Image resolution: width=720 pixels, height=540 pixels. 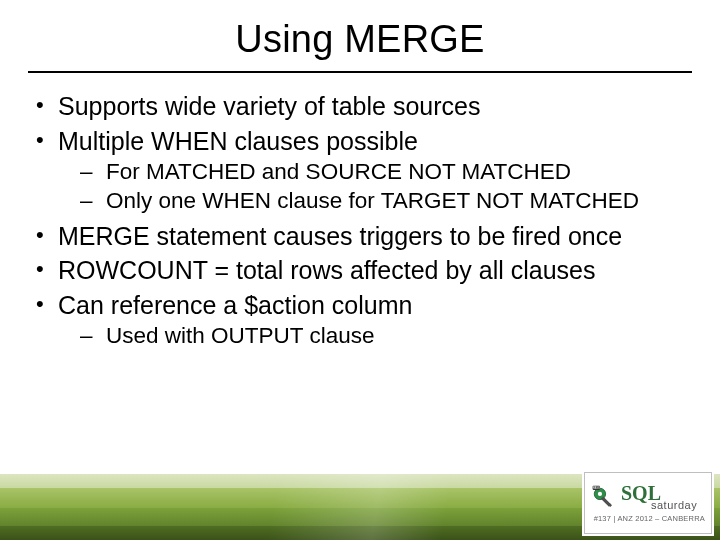 I want to click on logo-tagline: #137 | ANZ 2012 – CANBERRA, so click(x=648, y=518).